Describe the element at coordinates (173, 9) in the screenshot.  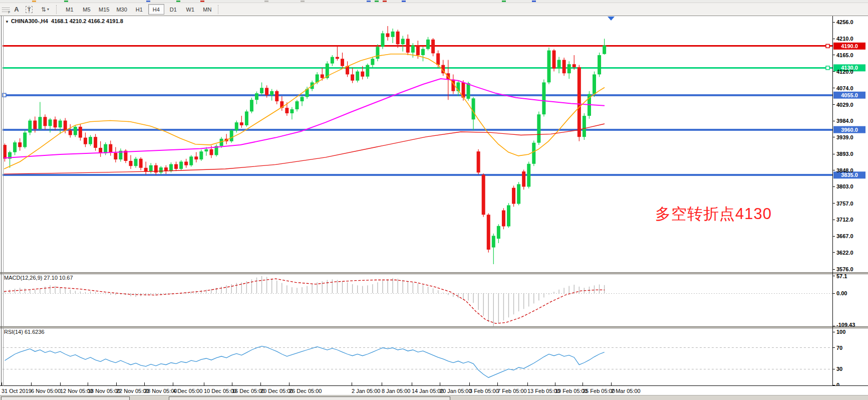
I see `timeframe-d1-button: D1` at that location.